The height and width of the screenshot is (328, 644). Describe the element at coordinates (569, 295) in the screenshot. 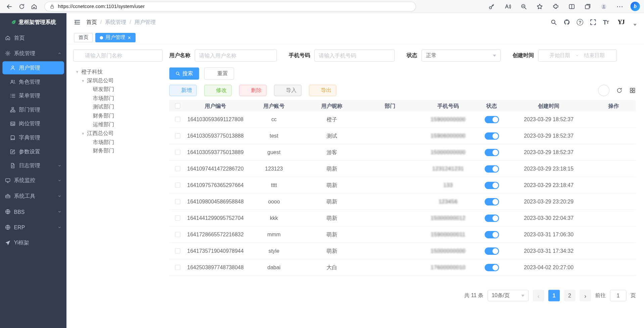

I see `page-button-2: 2` at that location.